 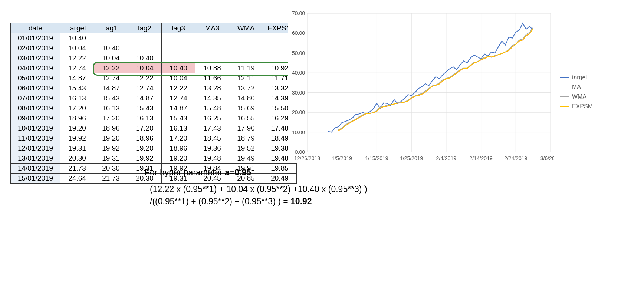 What do you see at coordinates (280, 168) in the screenshot?
I see `cell-value: 19.85` at bounding box center [280, 168].